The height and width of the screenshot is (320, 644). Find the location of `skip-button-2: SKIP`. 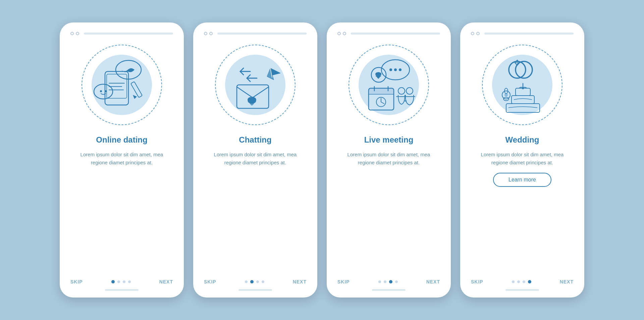

skip-button-2: SKIP is located at coordinates (210, 282).